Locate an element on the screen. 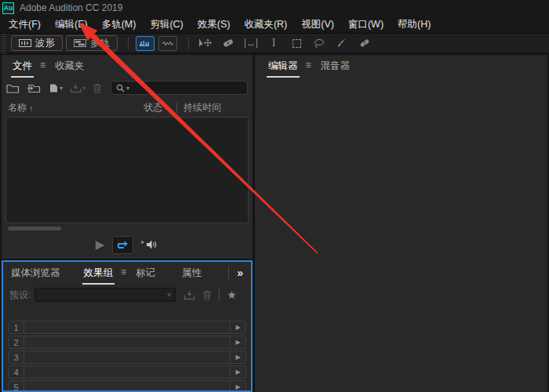  tab-files: 文件 is located at coordinates (22, 66).